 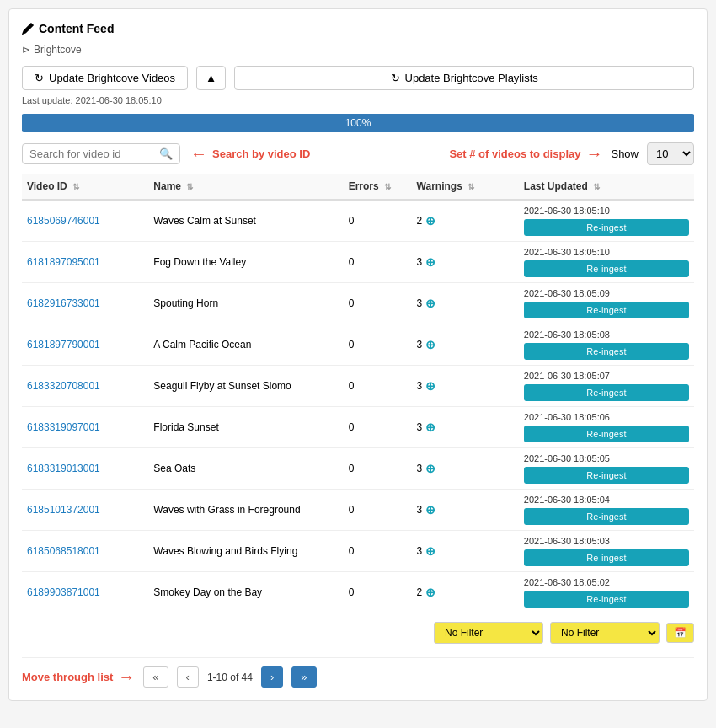 What do you see at coordinates (606, 252) in the screenshot?
I see `timestamp: 2021-06-30 18:05:10` at bounding box center [606, 252].